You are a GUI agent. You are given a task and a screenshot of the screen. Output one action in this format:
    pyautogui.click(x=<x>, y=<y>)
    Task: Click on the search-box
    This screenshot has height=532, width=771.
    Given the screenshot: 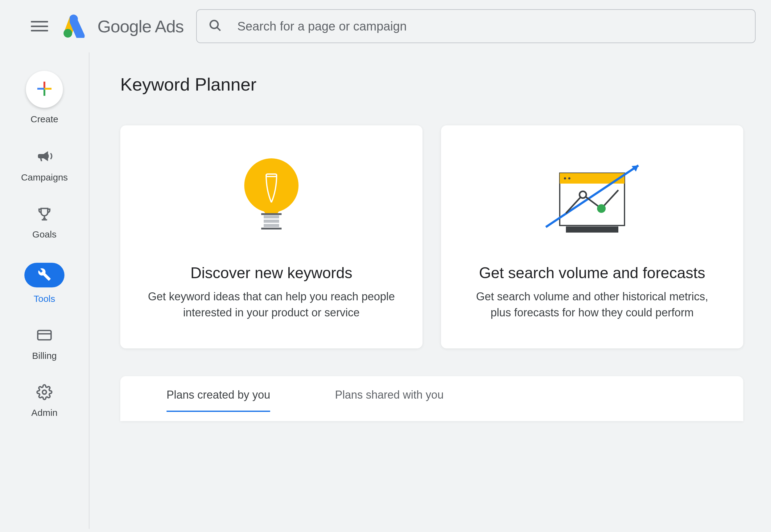 What is the action you would take?
    pyautogui.click(x=476, y=26)
    